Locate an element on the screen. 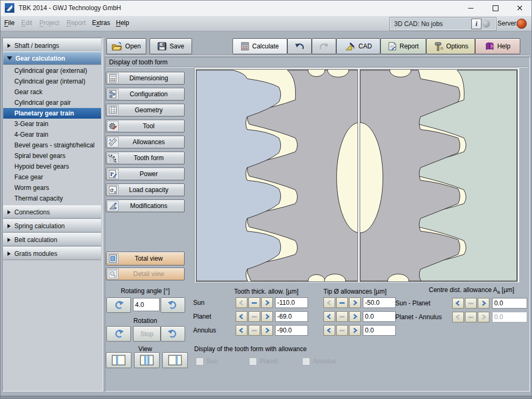  view-right-button is located at coordinates (175, 360).